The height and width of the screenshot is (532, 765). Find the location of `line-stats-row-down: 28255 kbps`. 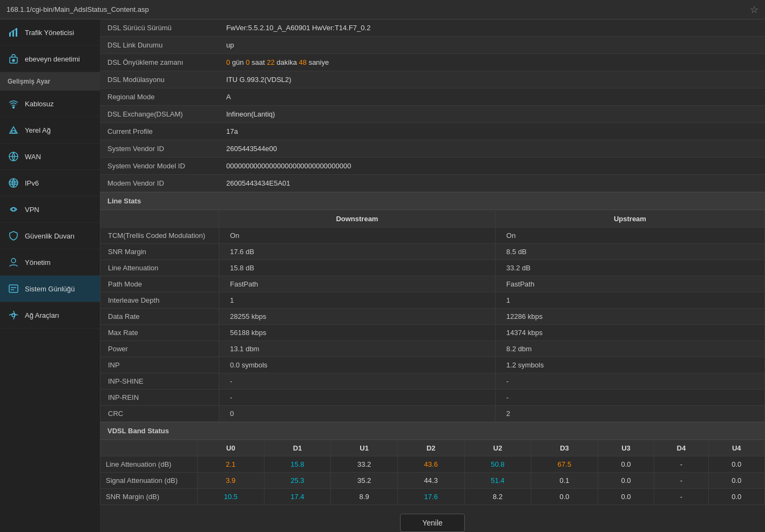

line-stats-row-down: 28255 kbps is located at coordinates (357, 317).